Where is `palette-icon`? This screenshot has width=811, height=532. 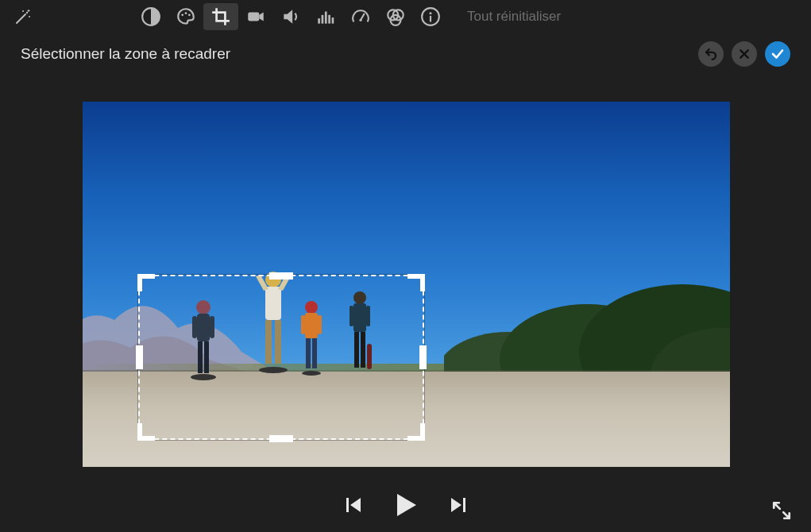
palette-icon is located at coordinates (186, 17).